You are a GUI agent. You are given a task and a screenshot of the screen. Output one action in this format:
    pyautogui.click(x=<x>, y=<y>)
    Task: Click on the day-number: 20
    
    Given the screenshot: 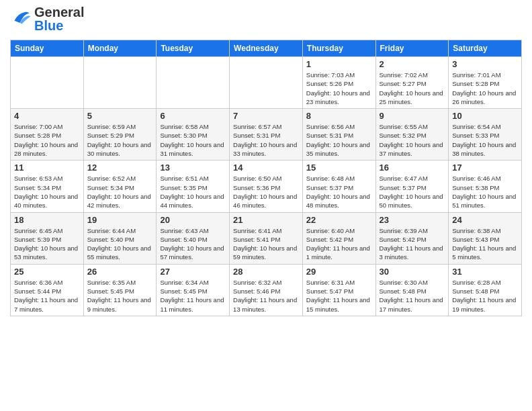 What is the action you would take?
    pyautogui.click(x=193, y=220)
    